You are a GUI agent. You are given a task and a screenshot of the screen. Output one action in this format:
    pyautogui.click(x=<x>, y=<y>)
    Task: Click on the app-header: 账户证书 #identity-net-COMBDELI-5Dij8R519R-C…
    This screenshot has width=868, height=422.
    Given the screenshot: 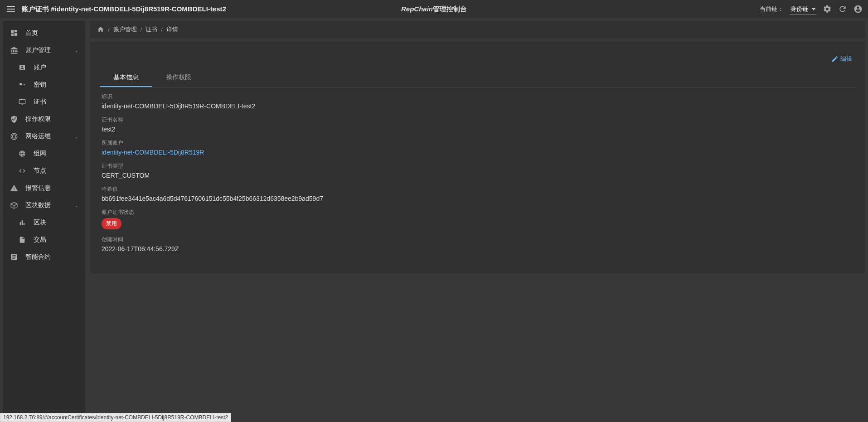 What is the action you would take?
    pyautogui.click(x=434, y=9)
    